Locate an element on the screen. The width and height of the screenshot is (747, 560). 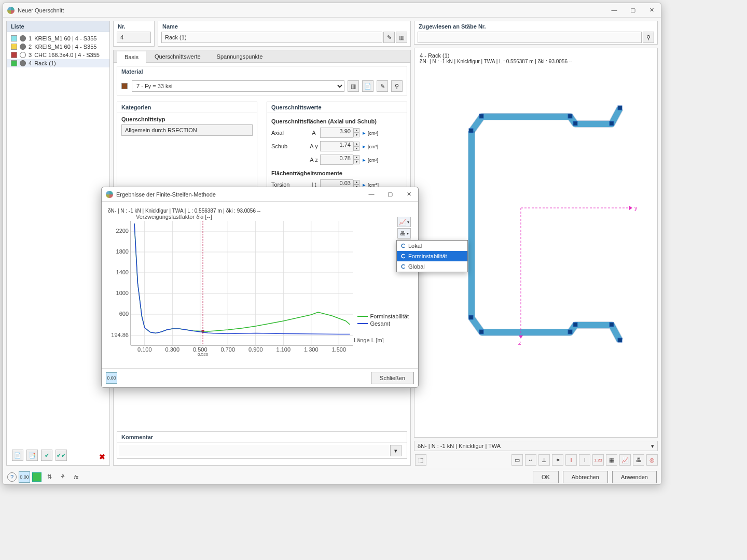
qs-row-label: Axial is located at coordinates (289, 133).